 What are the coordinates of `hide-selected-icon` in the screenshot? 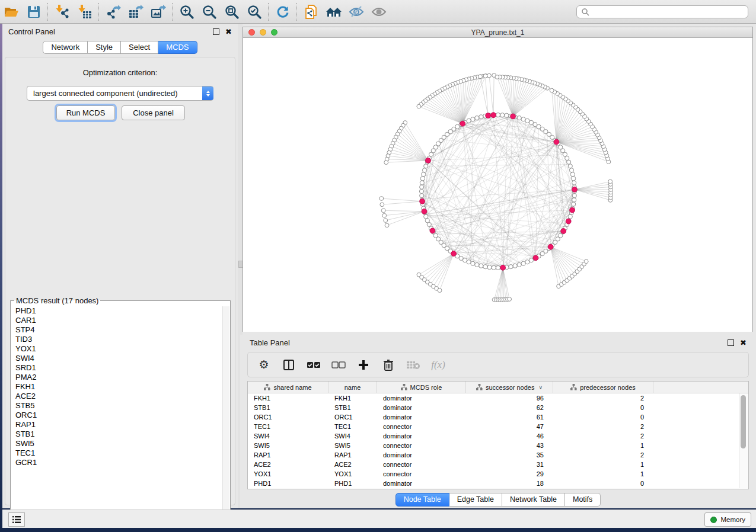 It's located at (356, 12).